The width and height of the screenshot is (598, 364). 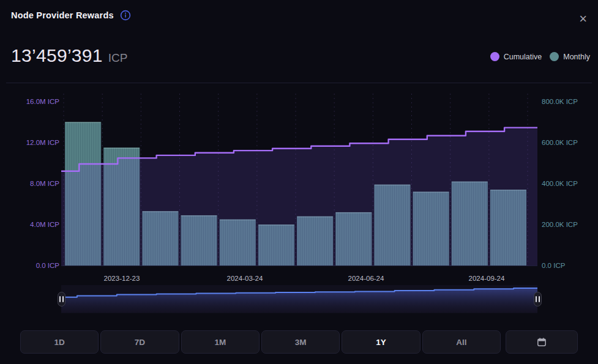 What do you see at coordinates (61, 299) in the screenshot?
I see `range-handle-left` at bounding box center [61, 299].